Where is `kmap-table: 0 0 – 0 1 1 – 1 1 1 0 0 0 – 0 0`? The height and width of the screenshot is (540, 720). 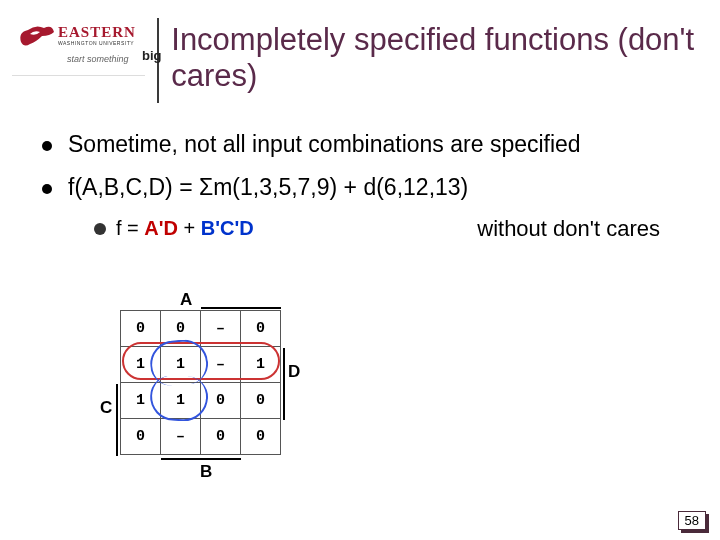
kmap-table: 0 0 – 0 1 1 – 1 1 1 0 0 0 – 0 0 is located at coordinates (200, 382).